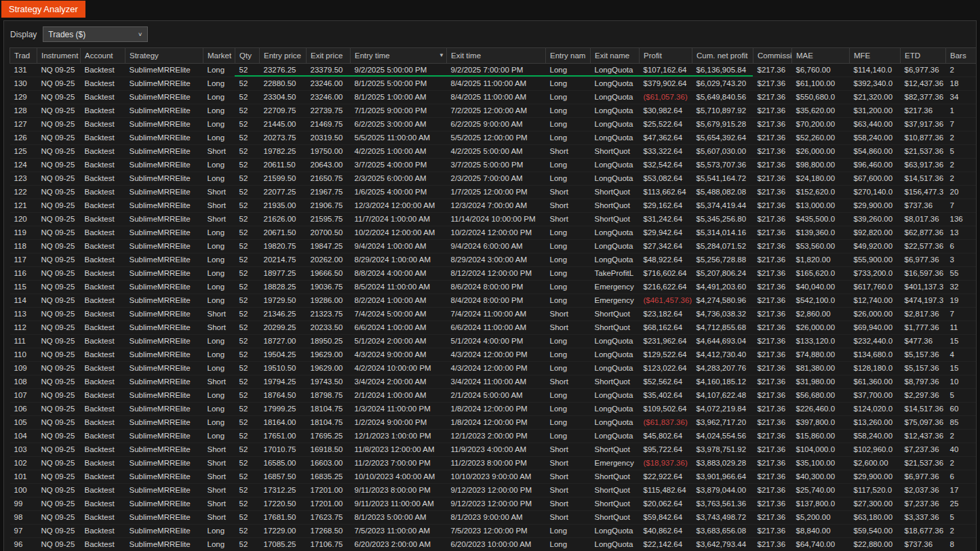  Describe the element at coordinates (494, 450) in the screenshot. I see `table-row: 103NQ 09-25BacktestSublimeMRREliteShort5…` at that location.